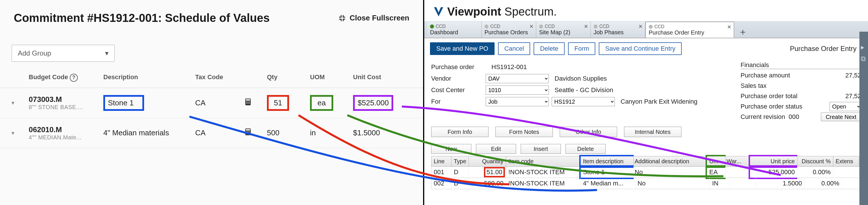  Describe the element at coordinates (801, 92) in the screenshot. I see `financials-panel: Financials Purchase amount27,52 Sales ta…` at that location.